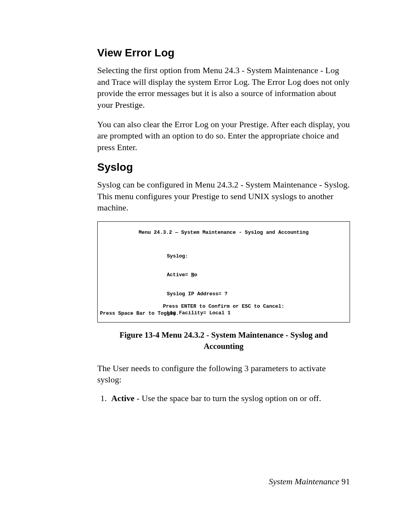 This screenshot has height=510, width=420. What do you see at coordinates (123, 398) in the screenshot?
I see `list-item-bold: Active` at bounding box center [123, 398].